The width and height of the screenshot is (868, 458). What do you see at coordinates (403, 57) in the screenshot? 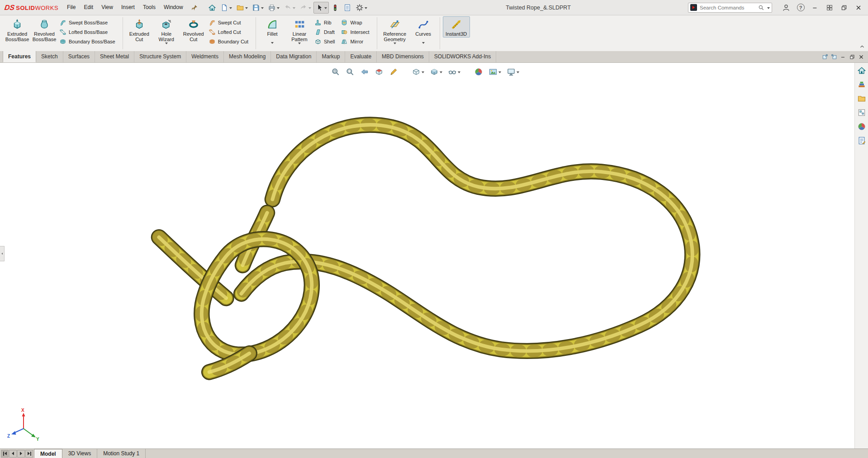
I see `tab-mbd-dimensions: MBD Dimensions` at bounding box center [403, 57].